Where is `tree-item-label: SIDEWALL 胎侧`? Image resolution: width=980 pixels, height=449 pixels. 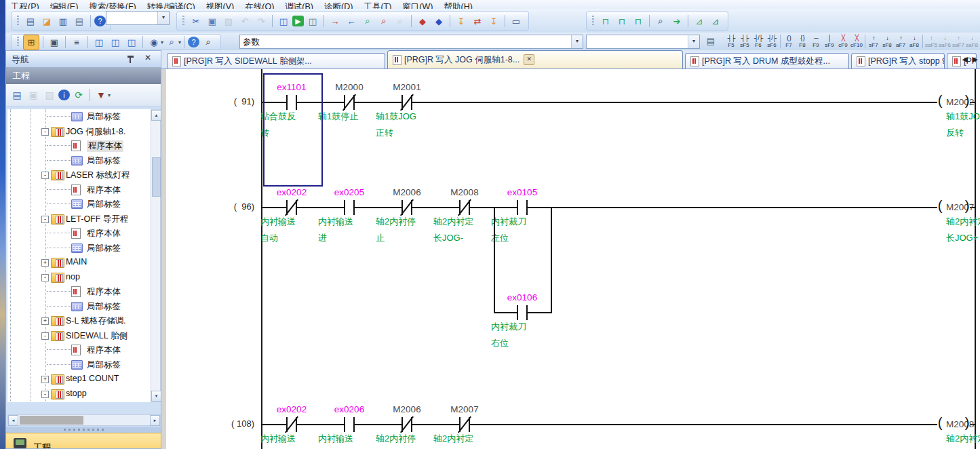
tree-item-label: SIDEWALL 胎侧 is located at coordinates (96, 336).